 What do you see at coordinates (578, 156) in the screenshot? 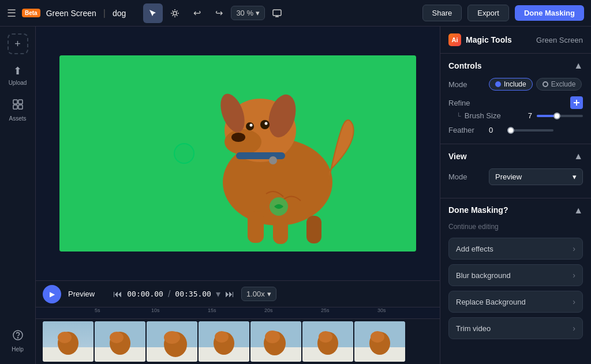
I see `view-collapse-icon: ▲` at bounding box center [578, 156].